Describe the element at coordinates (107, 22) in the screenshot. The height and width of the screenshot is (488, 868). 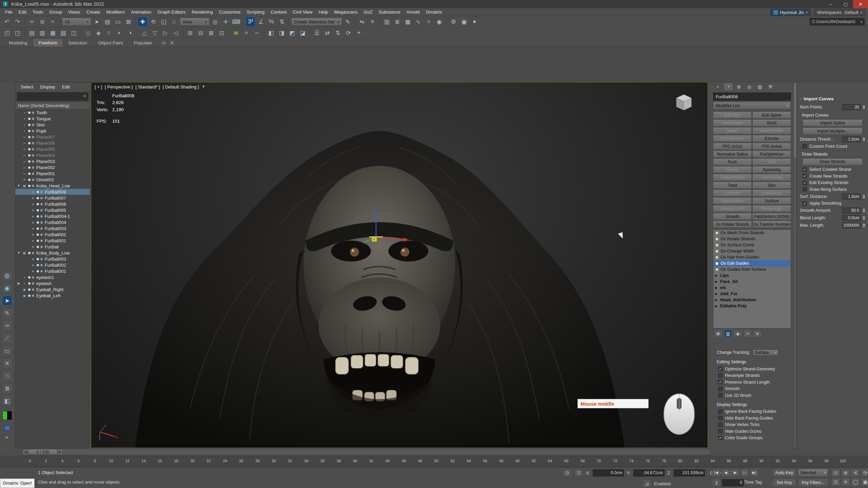
I see `select-by-name-icon: ▤` at that location.